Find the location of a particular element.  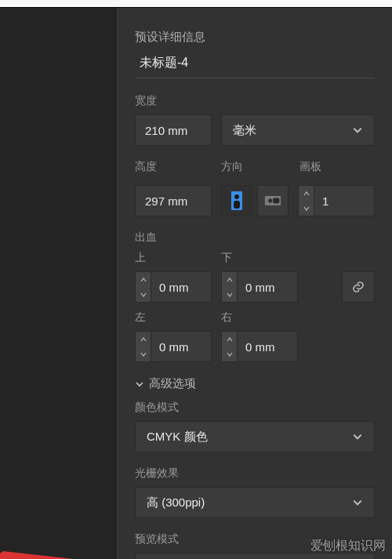

advanced-options-toggle: 高级选项 is located at coordinates (255, 384).